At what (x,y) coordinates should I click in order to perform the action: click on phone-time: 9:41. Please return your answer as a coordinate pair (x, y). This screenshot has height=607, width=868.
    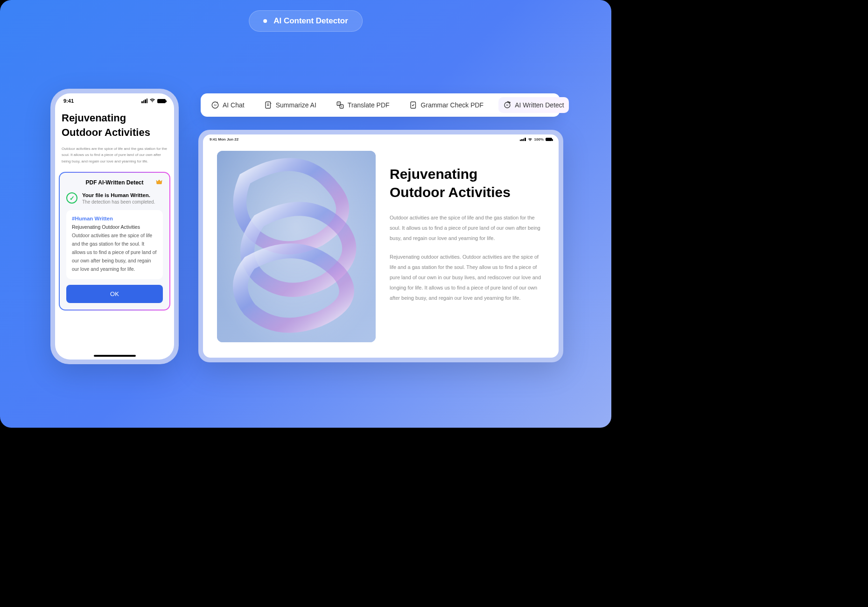
    Looking at the image, I should click on (69, 101).